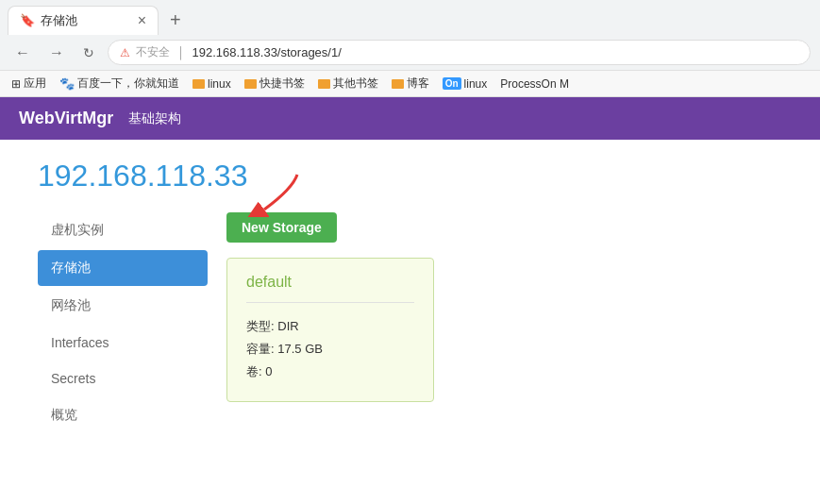 The width and height of the screenshot is (820, 504). Describe the element at coordinates (123, 343) in the screenshot. I see `sidebar-item-interfaces: Interfaces` at that location.